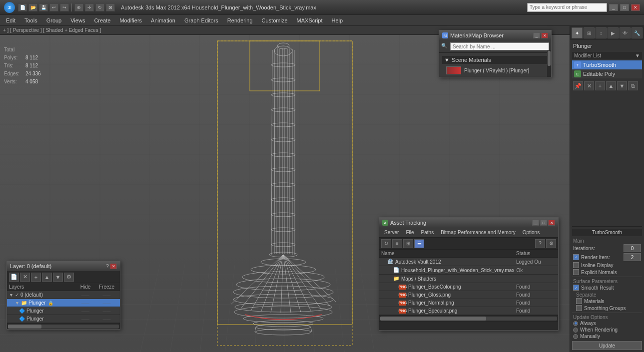 The width and height of the screenshot is (644, 352). What do you see at coordinates (107, 266) in the screenshot?
I see `lp-help-btn: ?` at bounding box center [107, 266].